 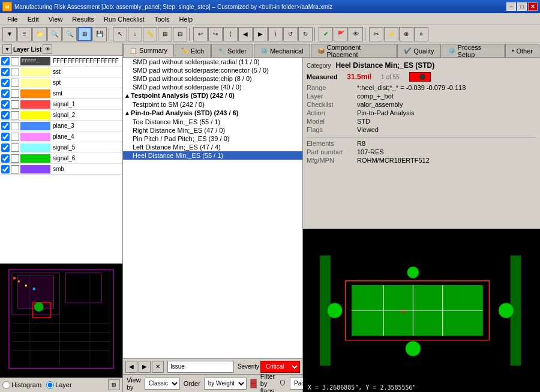 What do you see at coordinates (162, 19) in the screenshot?
I see `menu-item-tools: Tools` at bounding box center [162, 19].